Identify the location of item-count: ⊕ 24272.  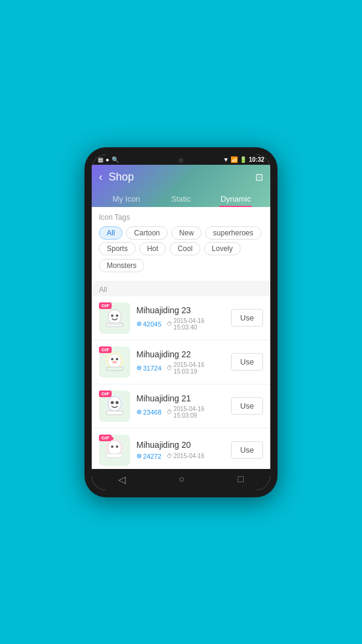
(149, 456).